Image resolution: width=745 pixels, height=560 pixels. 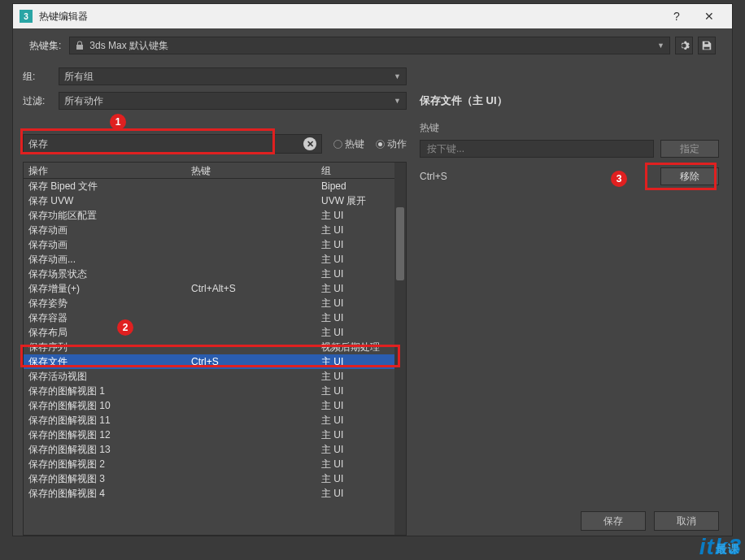 I want to click on filter-label: 过滤:, so click(x=37, y=101).